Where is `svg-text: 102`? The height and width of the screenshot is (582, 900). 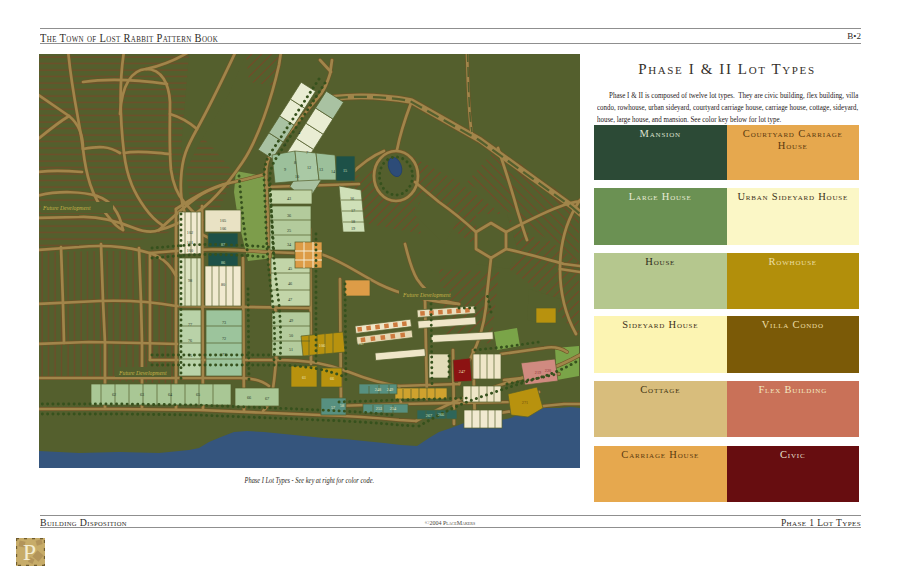
svg-text: 102 is located at coordinates (190, 232).